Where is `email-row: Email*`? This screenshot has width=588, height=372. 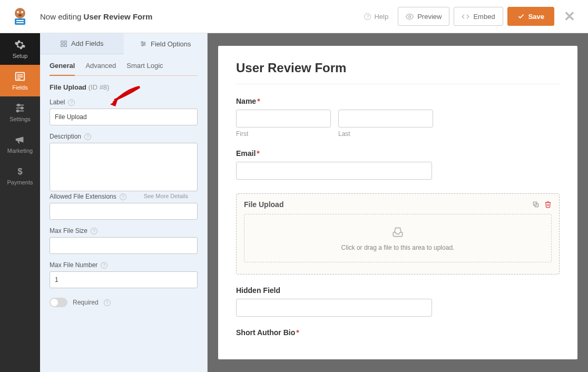 email-row: Email* is located at coordinates (398, 164).